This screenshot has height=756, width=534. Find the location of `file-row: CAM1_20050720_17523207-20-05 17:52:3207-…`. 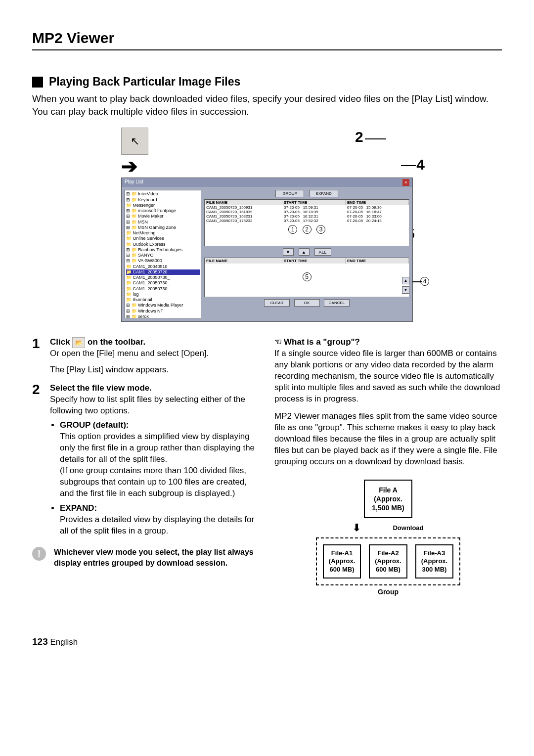

file-row: CAM1_20050720_17523207-20-05 17:52:3207-… is located at coordinates (307, 221).